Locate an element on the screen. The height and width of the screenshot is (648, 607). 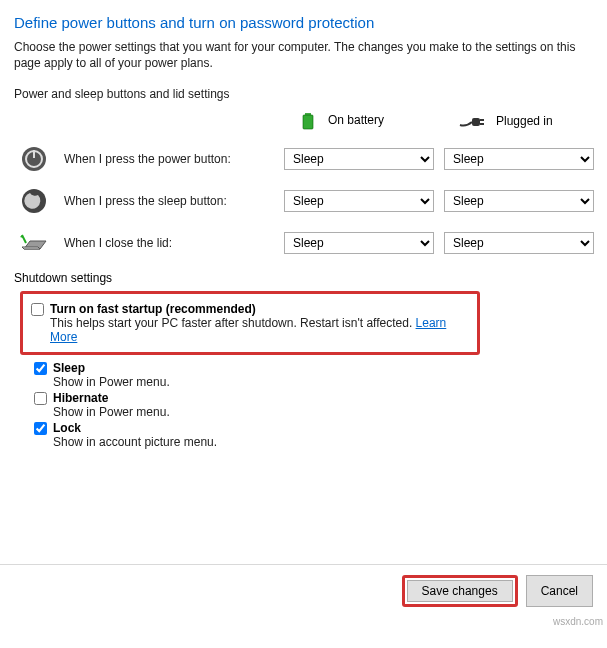
plug-icon is located at coordinates (472, 122).